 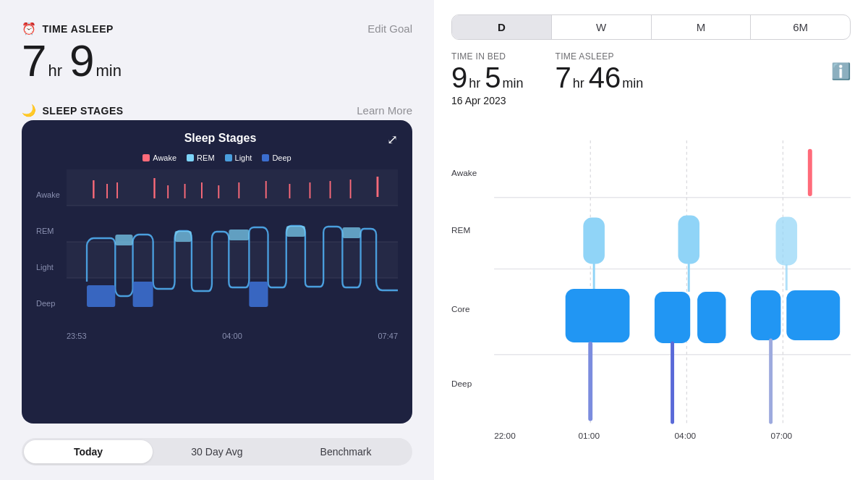 I want to click on period-tab-d: D, so click(x=502, y=28).